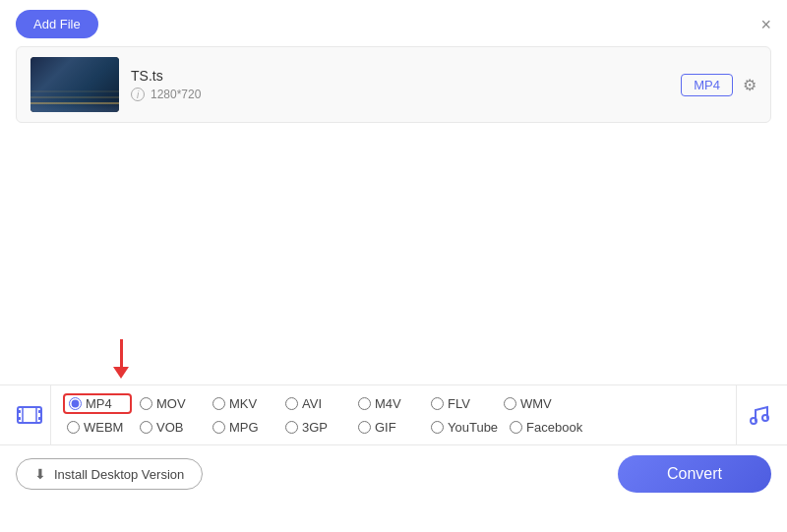 The width and height of the screenshot is (787, 532). What do you see at coordinates (461, 403) in the screenshot?
I see `format-option-flv: FLV` at bounding box center [461, 403].